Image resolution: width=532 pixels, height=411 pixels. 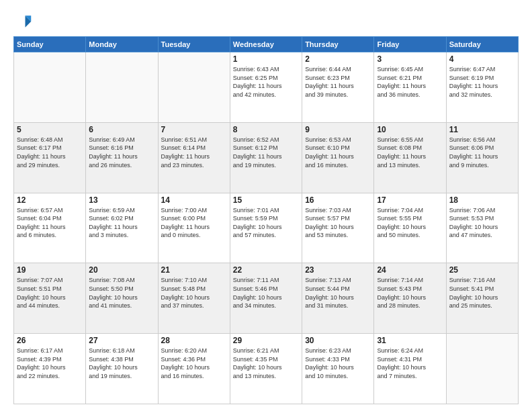 What do you see at coordinates (122, 293) in the screenshot?
I see `day-info: Sunrise: 7:08 AM Sunset: 5:50 PM Dayligh…` at bounding box center [122, 293].